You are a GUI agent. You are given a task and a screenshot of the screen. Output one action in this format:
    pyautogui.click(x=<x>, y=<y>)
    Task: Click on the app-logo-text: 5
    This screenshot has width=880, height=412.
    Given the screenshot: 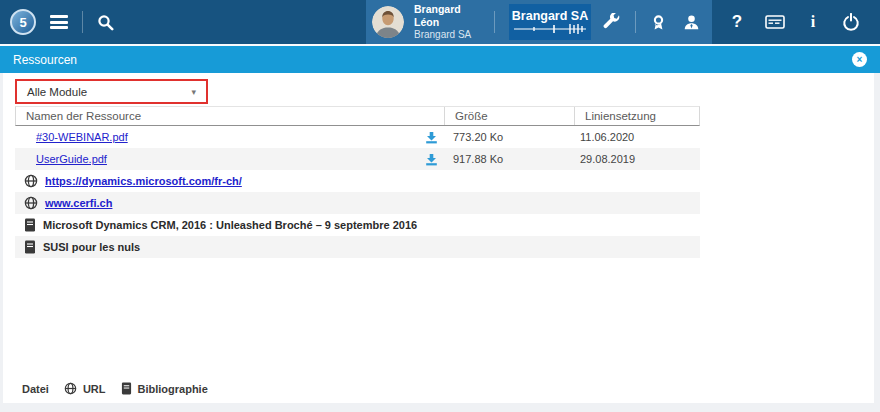 What is the action you would take?
    pyautogui.click(x=22, y=22)
    